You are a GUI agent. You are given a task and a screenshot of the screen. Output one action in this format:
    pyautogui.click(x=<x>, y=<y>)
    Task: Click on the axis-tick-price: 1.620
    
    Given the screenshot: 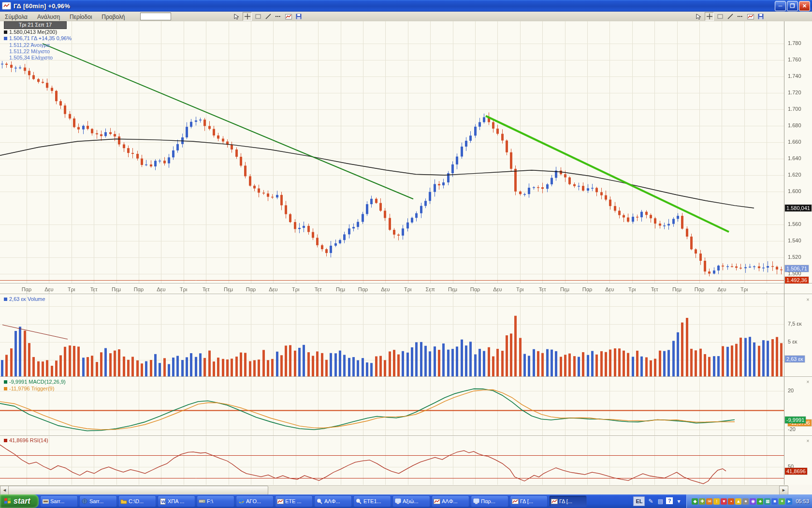 What is the action you would take?
    pyautogui.click(x=795, y=175)
    